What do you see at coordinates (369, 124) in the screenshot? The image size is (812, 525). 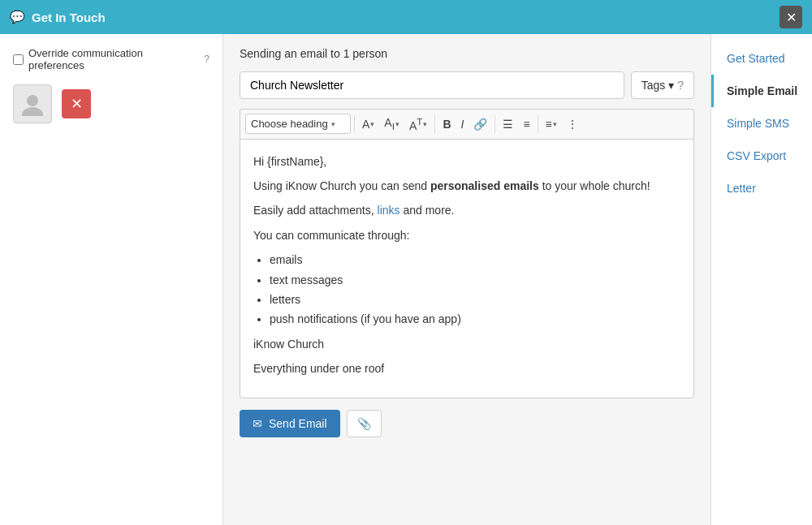 I see `font-color-button: A ▾` at bounding box center [369, 124].